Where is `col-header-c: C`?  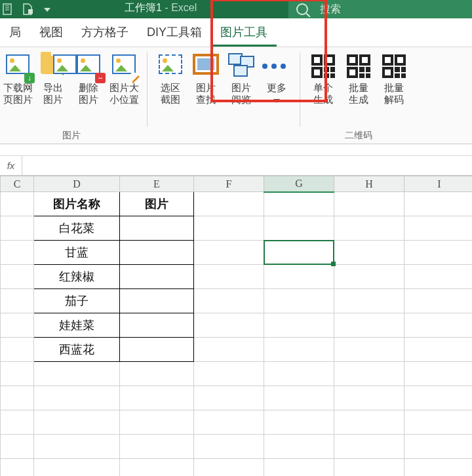
col-header-c: C is located at coordinates (17, 184).